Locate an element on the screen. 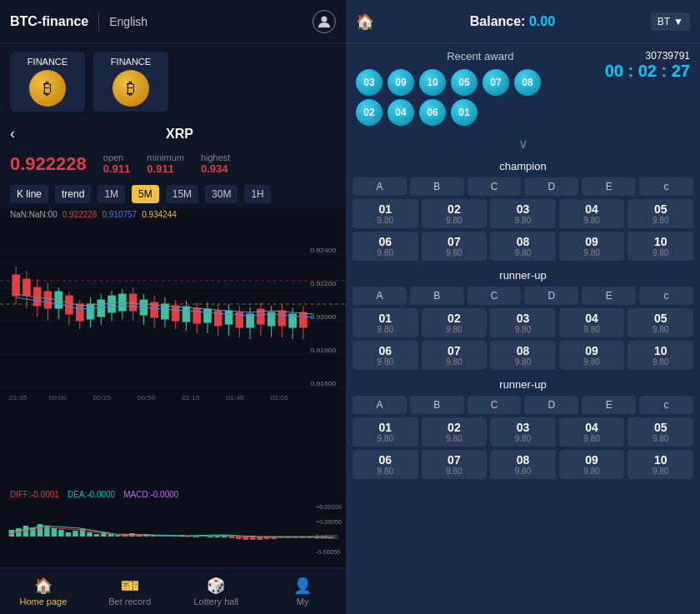 The height and width of the screenshot is (614, 700). 15m-button: 15M is located at coordinates (182, 194).